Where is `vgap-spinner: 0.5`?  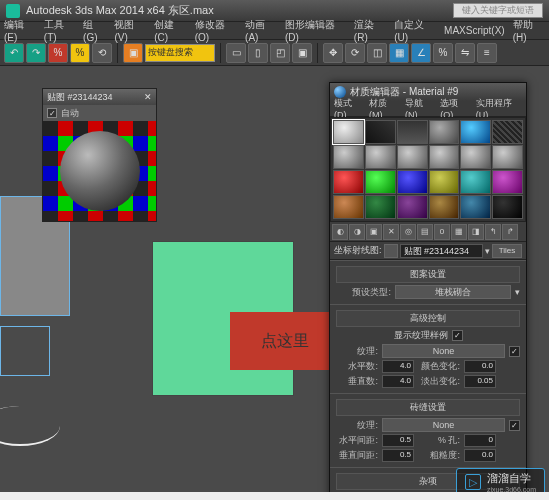
vgap-spinner: 0.5 is located at coordinates (398, 456).